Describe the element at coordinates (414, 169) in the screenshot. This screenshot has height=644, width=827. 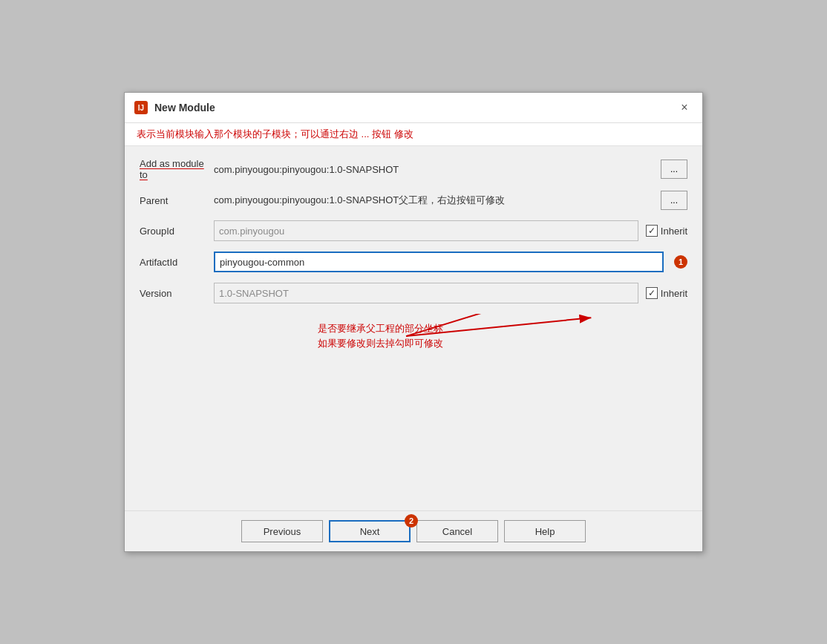
I see `add-module-row: Add as module to com.pinyougou:pinyougou…` at that location.